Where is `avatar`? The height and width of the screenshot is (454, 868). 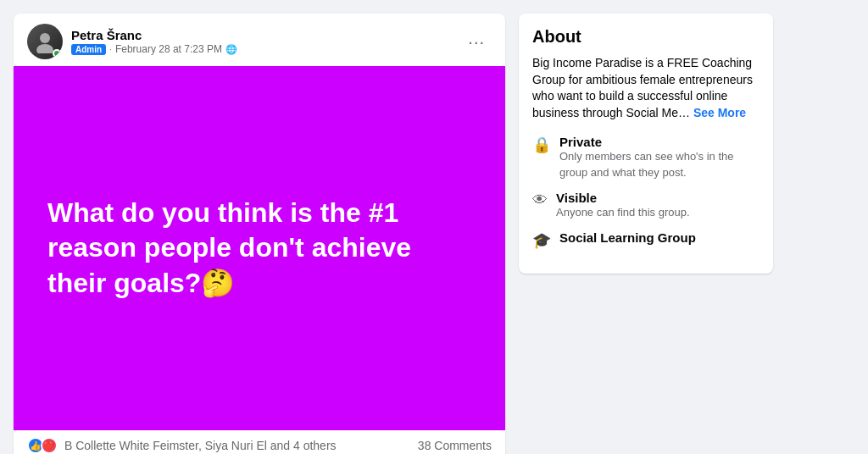
avatar is located at coordinates (45, 42).